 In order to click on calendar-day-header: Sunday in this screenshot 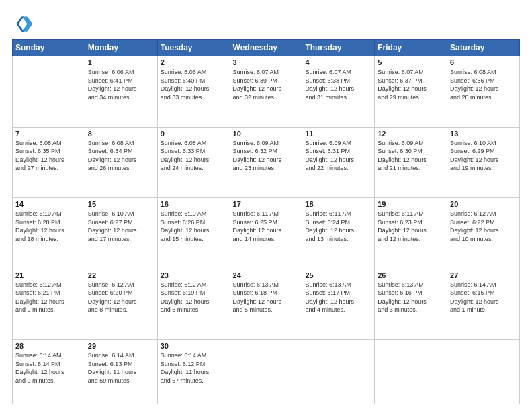, I will do `click(49, 48)`.